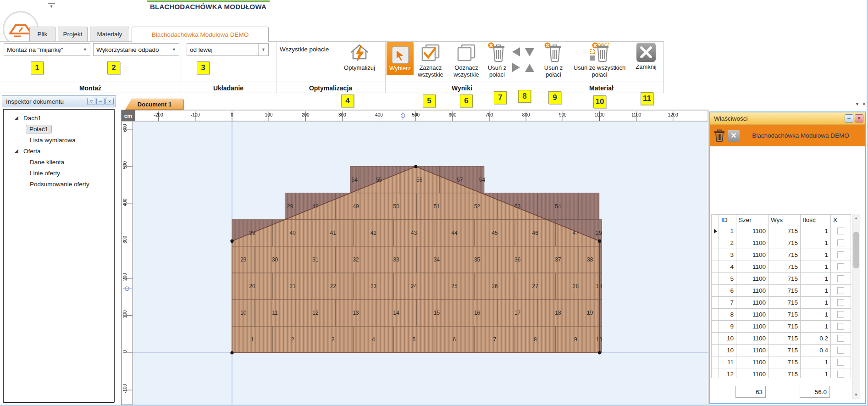 The height and width of the screenshot is (406, 868). Describe the element at coordinates (530, 52) in the screenshot. I see `arrow-down-icon` at that location.